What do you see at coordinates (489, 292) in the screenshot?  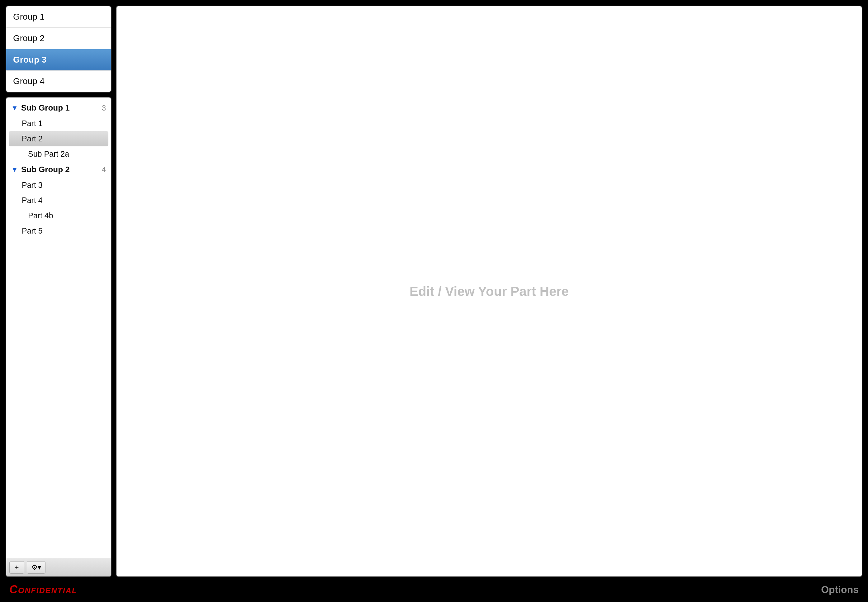 I see `placeholder-text: Edit / View Your Part Here` at bounding box center [489, 292].